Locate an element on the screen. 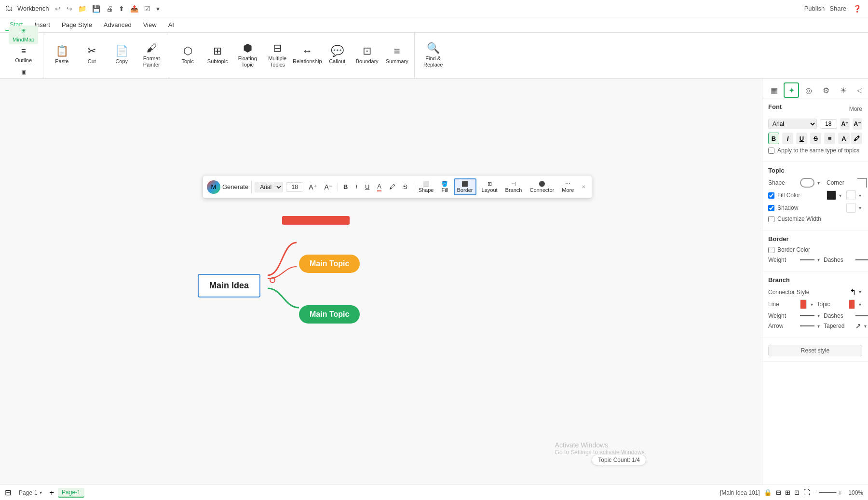  publish-button: Publish is located at coordinates (815, 9).